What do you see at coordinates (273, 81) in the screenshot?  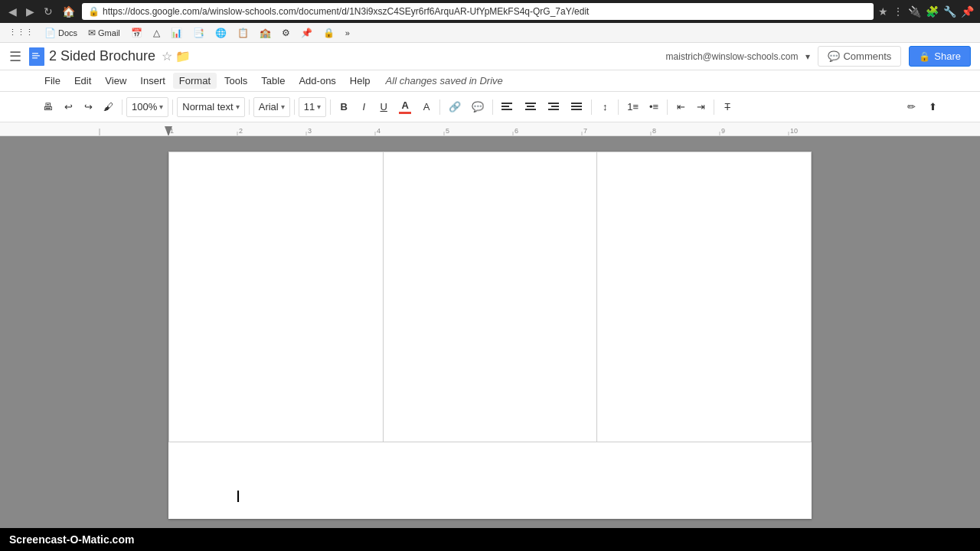 I see `menu-table: Table` at bounding box center [273, 81].